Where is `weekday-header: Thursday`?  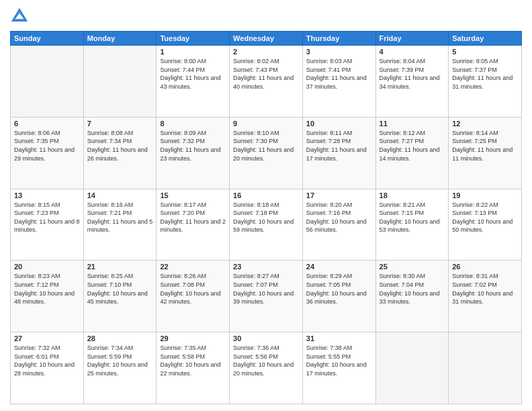 weekday-header: Thursday is located at coordinates (339, 39).